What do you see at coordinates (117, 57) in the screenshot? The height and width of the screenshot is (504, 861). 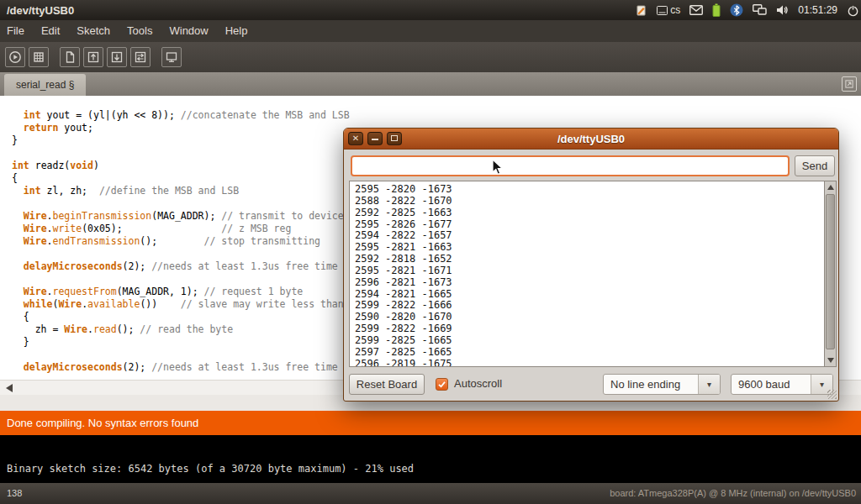 I see `save-button` at bounding box center [117, 57].